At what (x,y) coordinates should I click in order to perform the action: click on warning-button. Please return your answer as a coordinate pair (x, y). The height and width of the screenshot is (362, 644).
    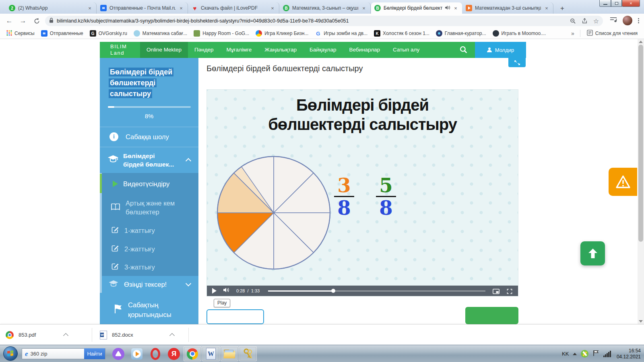
    Looking at the image, I should click on (623, 182).